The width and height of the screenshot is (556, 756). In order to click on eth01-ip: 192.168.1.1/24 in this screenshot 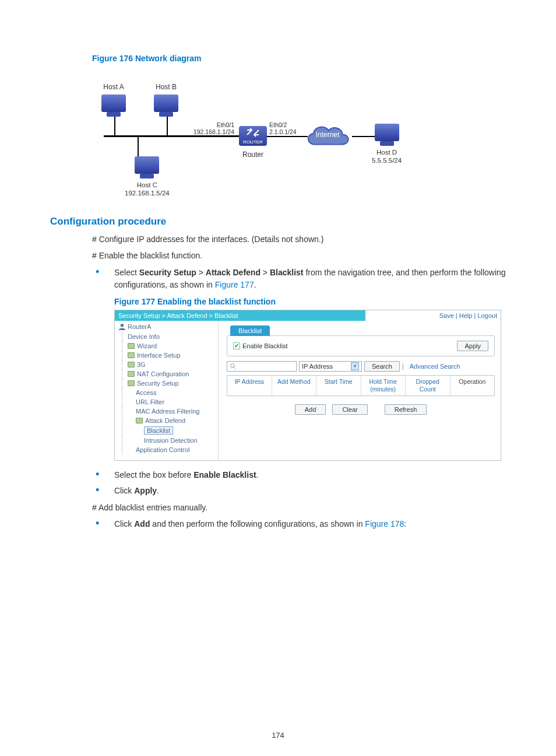, I will do `click(214, 132)`.